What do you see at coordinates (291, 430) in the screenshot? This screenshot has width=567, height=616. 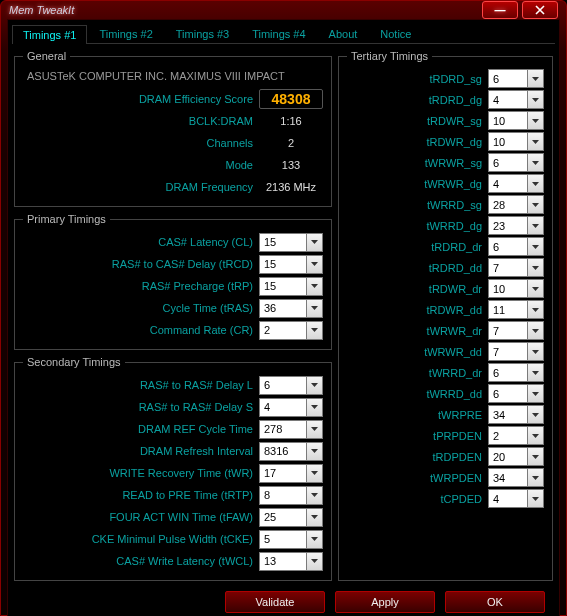 I see `secondary-combo: 278` at bounding box center [291, 430].